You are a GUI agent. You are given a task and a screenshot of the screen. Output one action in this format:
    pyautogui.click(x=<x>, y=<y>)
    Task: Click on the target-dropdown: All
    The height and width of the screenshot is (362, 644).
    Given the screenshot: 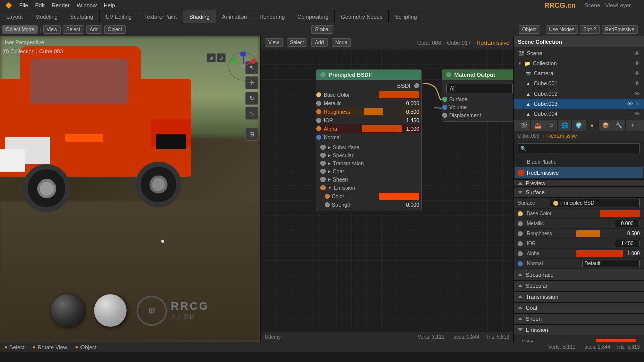 What is the action you would take?
    pyautogui.click(x=479, y=88)
    